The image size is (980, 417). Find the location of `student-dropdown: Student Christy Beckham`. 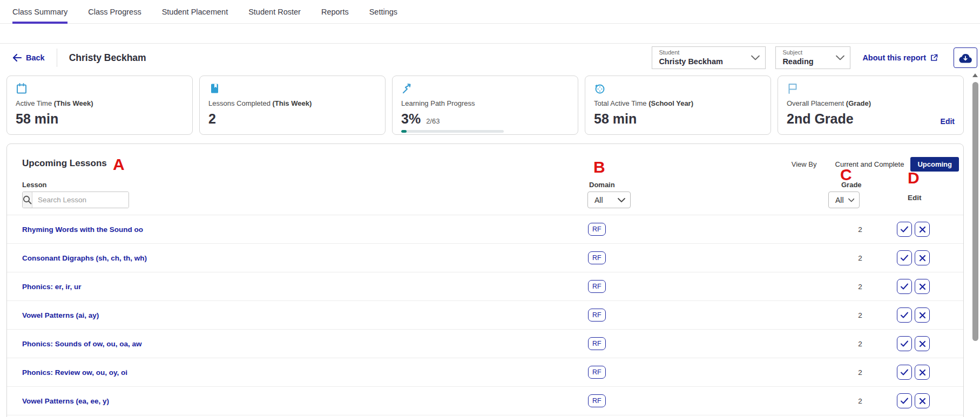

student-dropdown: Student Christy Beckham is located at coordinates (708, 58).